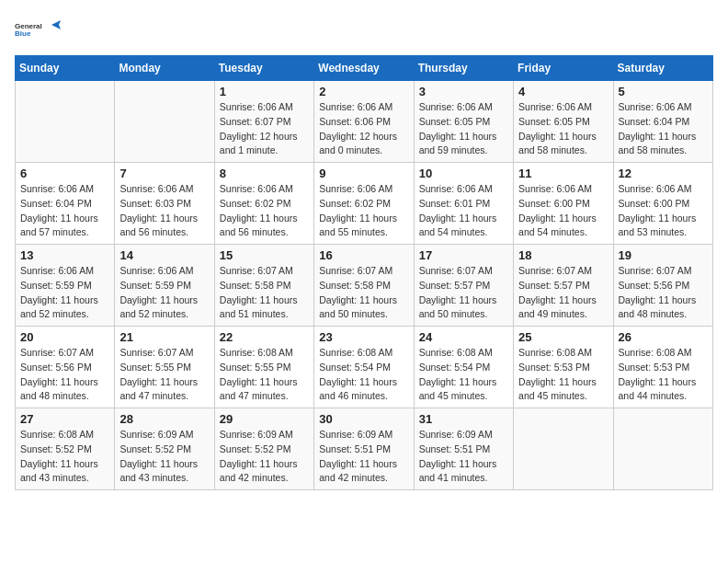 The width and height of the screenshot is (728, 563). I want to click on header-row: SundayMondayTuesdayWednesdayThursdayFrid…, so click(364, 68).